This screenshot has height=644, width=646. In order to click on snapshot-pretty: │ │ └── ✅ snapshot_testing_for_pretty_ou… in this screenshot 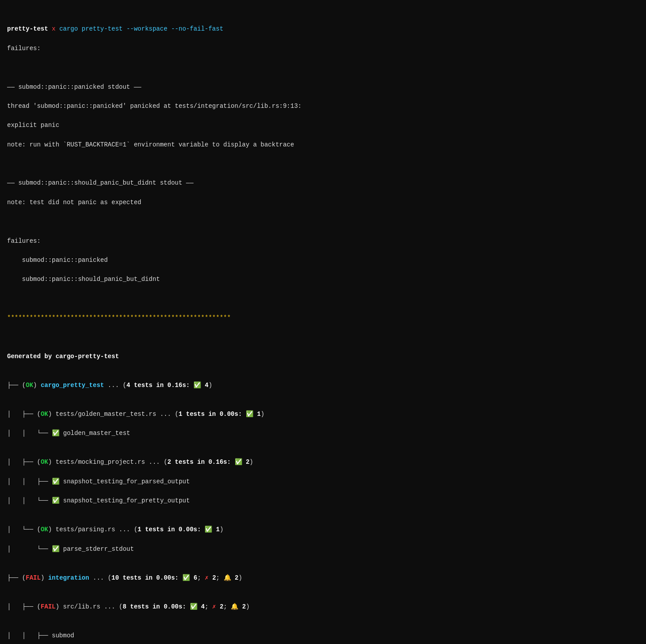, I will do `click(323, 501)`.